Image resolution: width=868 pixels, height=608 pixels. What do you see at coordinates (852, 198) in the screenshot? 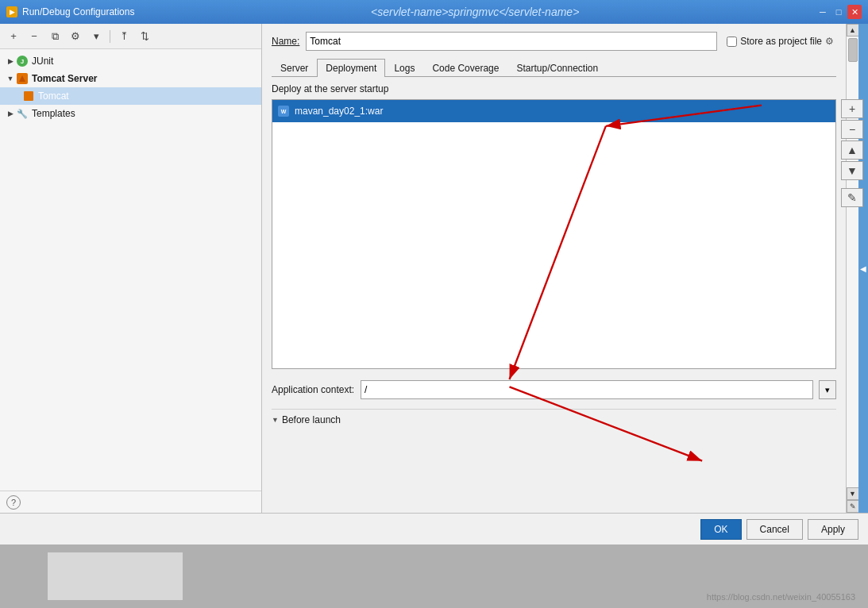
I see `list-edit-button: ✎` at bounding box center [852, 198].